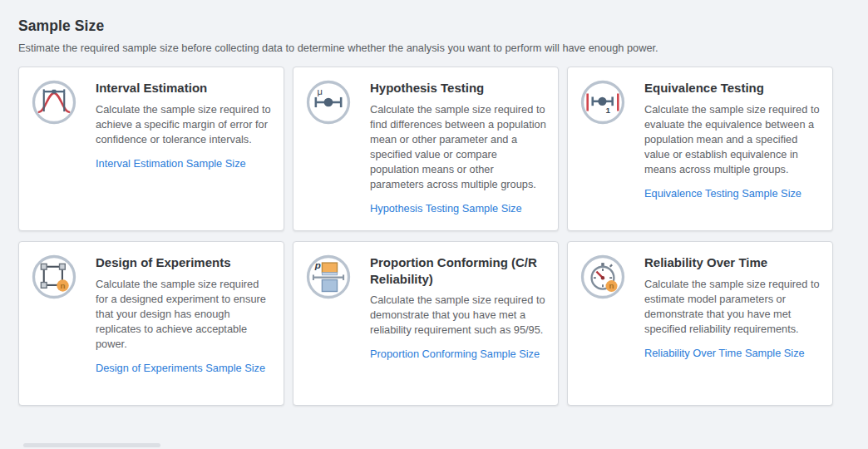  What do you see at coordinates (700, 323) in the screenshot?
I see `card-reliability-over-time: n Reliability Over Time Calculate the sa…` at bounding box center [700, 323].